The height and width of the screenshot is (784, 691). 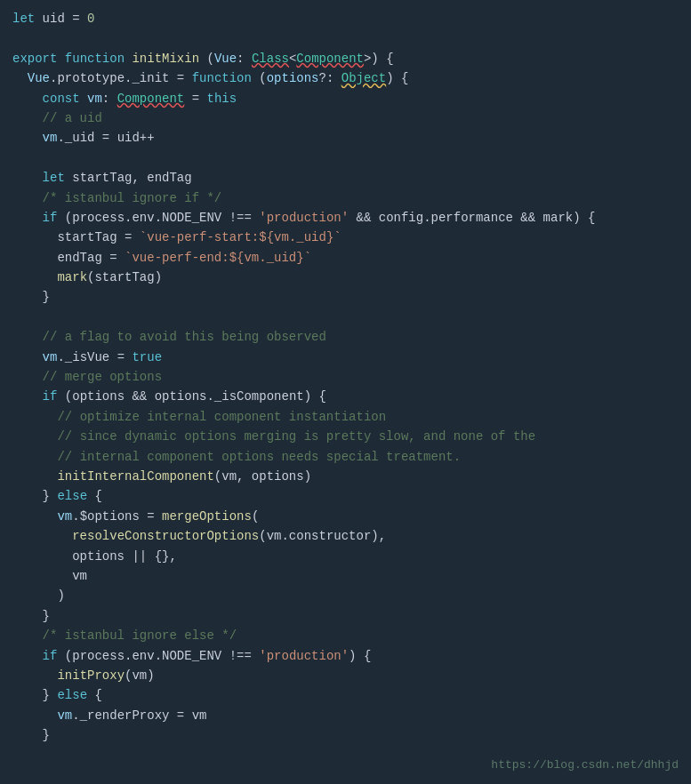 I want to click on code-line-7: vm._uid = uid++, so click(x=345, y=138).